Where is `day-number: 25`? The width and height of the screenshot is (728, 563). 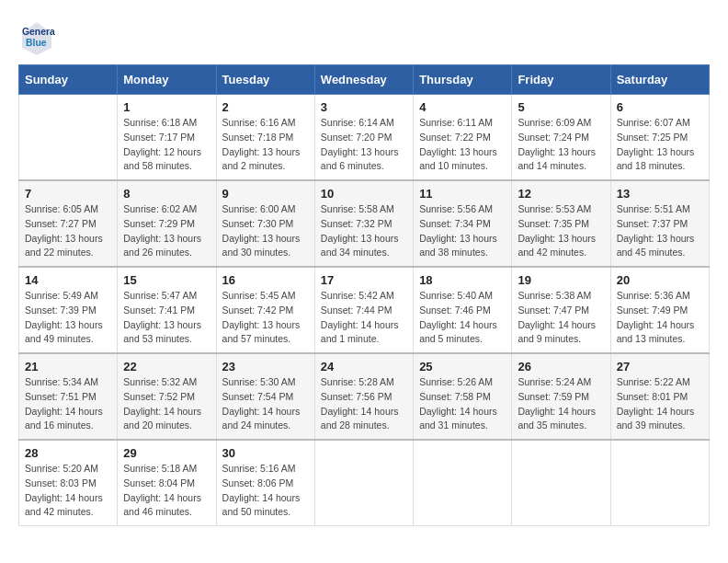
day-number: 25 is located at coordinates (462, 366).